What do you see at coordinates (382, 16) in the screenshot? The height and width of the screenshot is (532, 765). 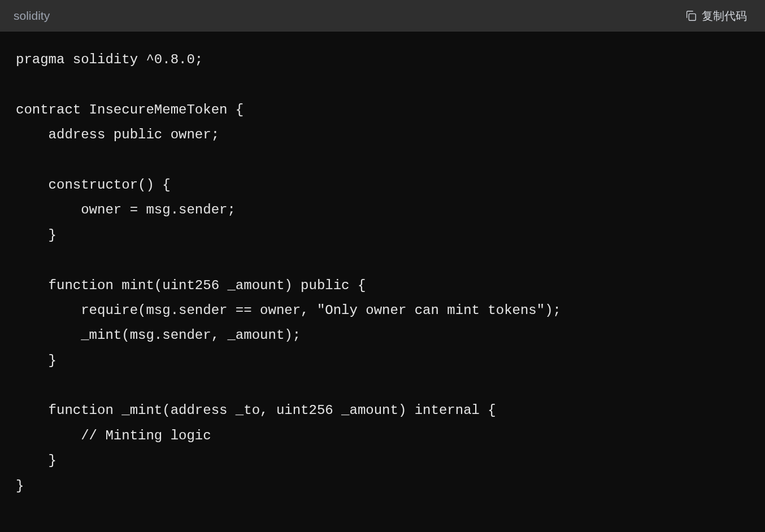 I see `code-block-header: solidity 复制代码` at bounding box center [382, 16].